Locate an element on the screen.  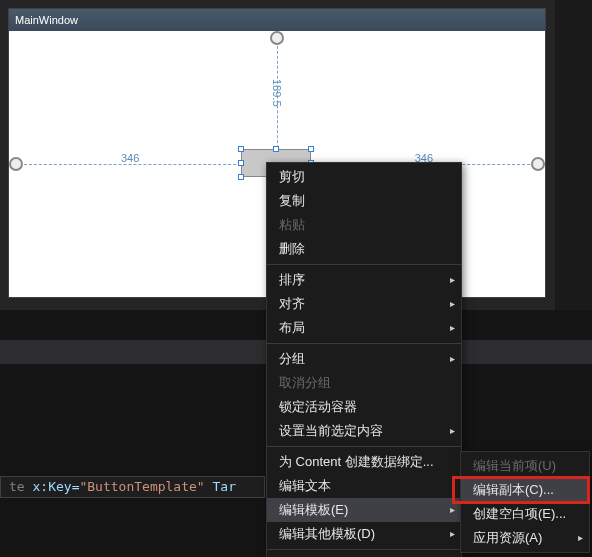
menu-layout: 布局 is located at coordinates (364, 328).